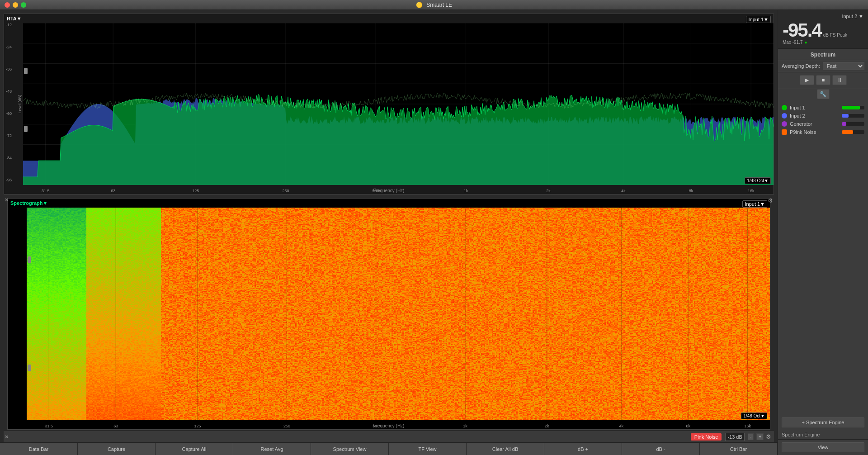  What do you see at coordinates (853, 132) in the screenshot?
I see `pink-noise-meter` at bounding box center [853, 132].